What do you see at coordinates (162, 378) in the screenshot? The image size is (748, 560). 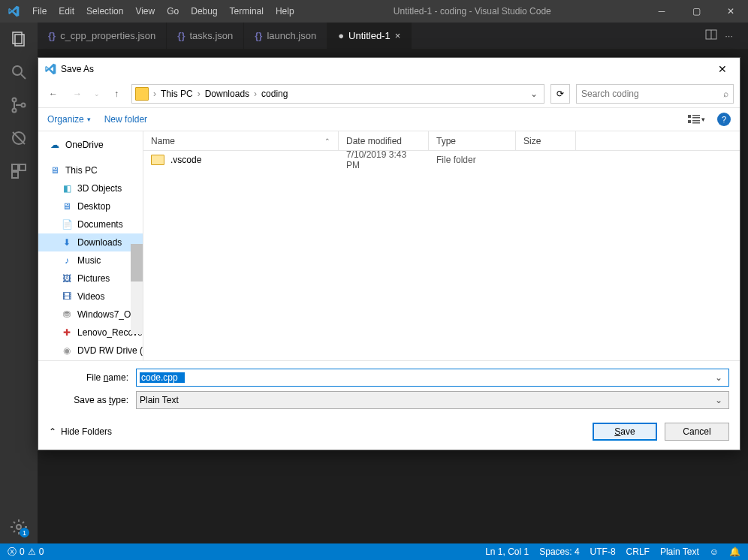 I see `file-name-input` at bounding box center [162, 378].